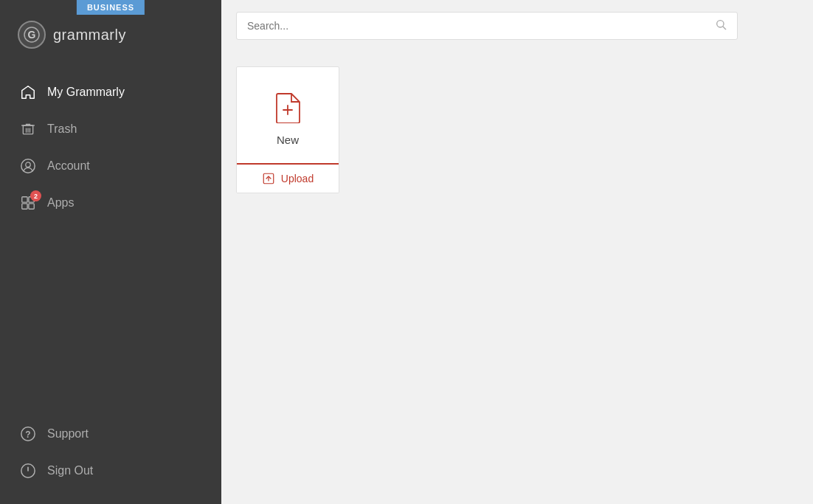 The width and height of the screenshot is (813, 504). What do you see at coordinates (478, 26) in the screenshot?
I see `search-input` at bounding box center [478, 26].